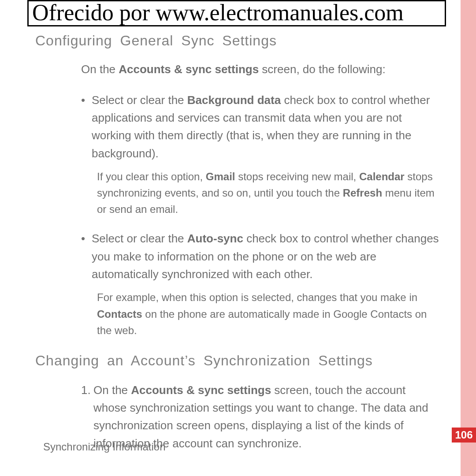  I want to click on note2-pre: For example, when this option is selecte…, so click(257, 297).